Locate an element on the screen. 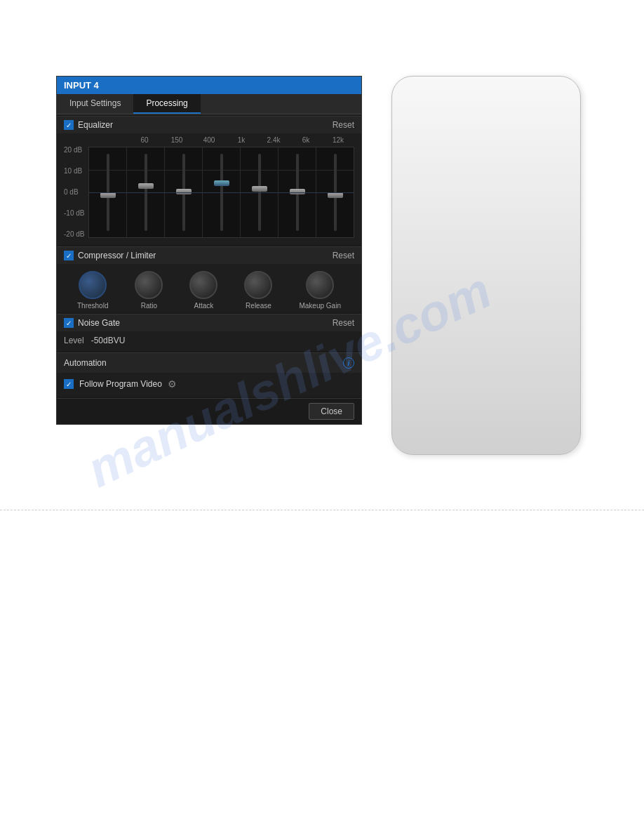 This screenshot has height=834, width=644. equalizer-section: ✓ Equalizer Reset 60 150 400 1k 2.4k 6k … is located at coordinates (209, 180).